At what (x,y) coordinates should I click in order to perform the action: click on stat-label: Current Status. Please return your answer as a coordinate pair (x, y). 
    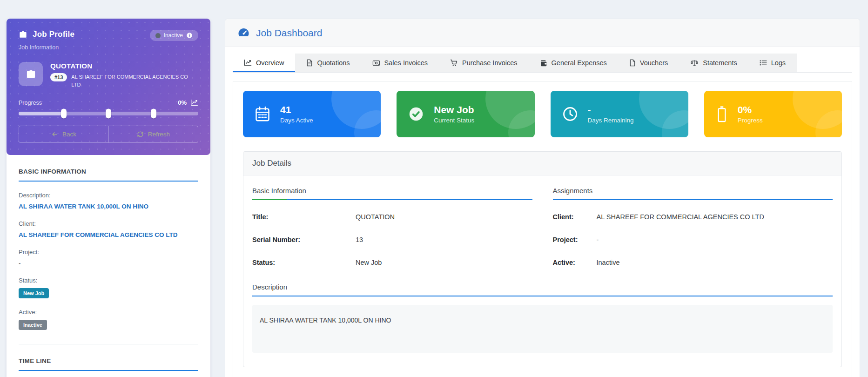
    Looking at the image, I should click on (454, 120).